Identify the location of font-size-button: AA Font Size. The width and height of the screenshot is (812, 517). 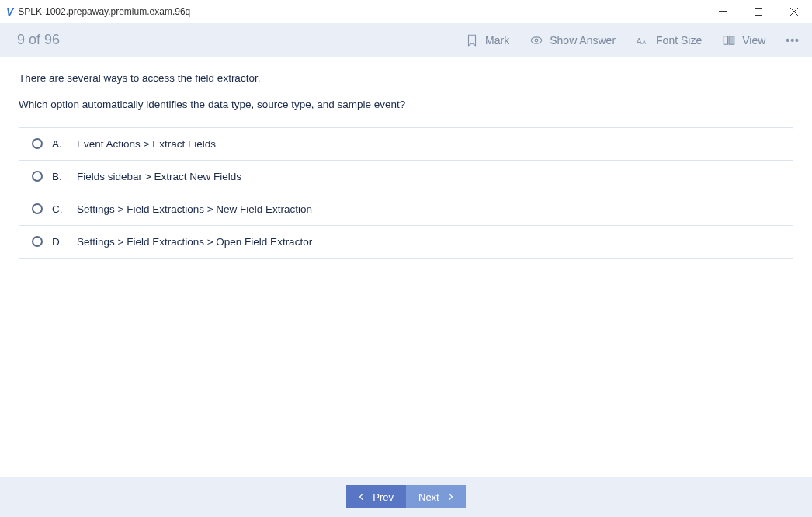
(669, 40).